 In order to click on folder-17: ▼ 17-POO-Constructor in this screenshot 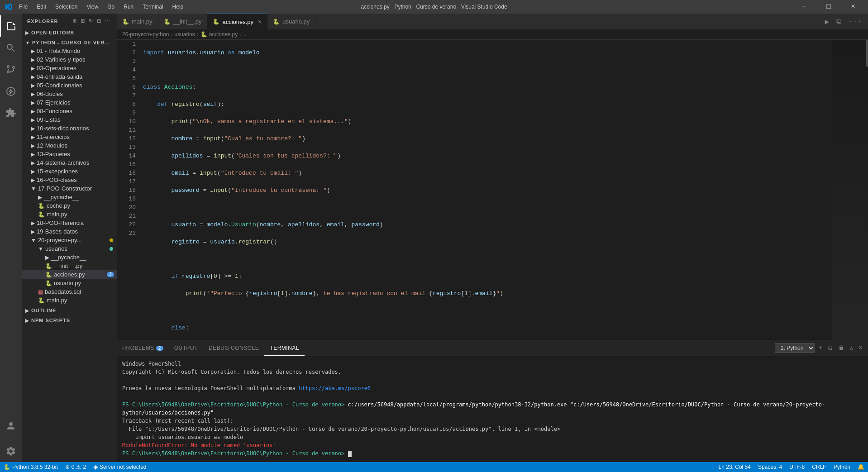, I will do `click(69, 188)`.